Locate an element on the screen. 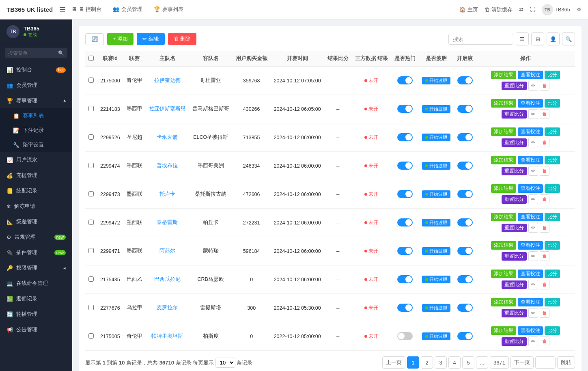 This screenshot has height=371, width=588. sidebar-item-regular: ⚙ 常规管理 new is located at coordinates (36, 237).